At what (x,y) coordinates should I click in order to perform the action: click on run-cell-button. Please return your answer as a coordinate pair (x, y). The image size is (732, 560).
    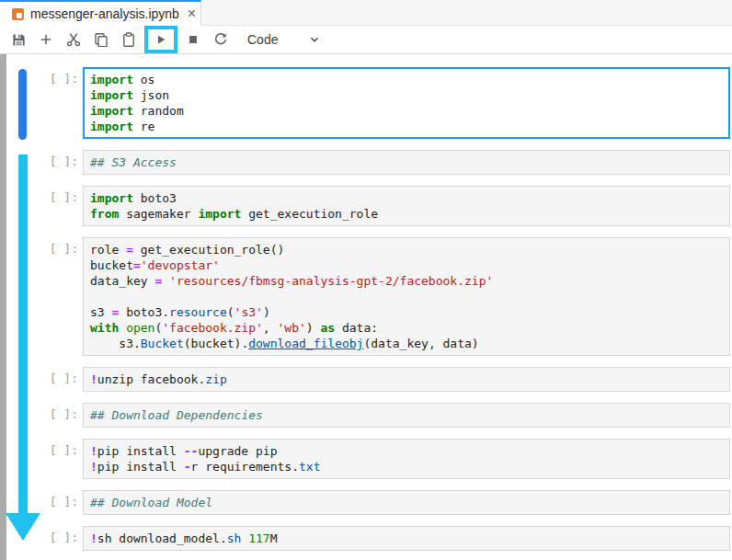
    Looking at the image, I should click on (161, 40).